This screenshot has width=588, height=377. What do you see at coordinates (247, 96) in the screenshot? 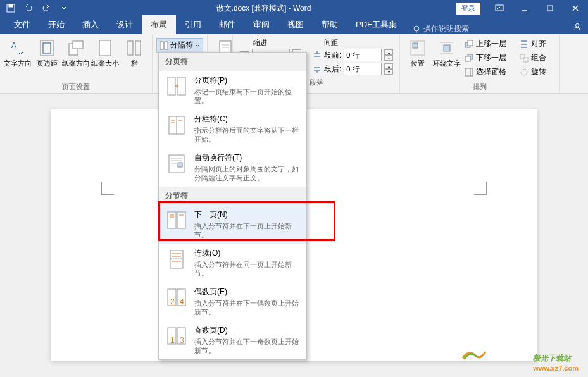
I see `item-desc: 标记一页结束与下一页开始的位置。` at bounding box center [247, 96].